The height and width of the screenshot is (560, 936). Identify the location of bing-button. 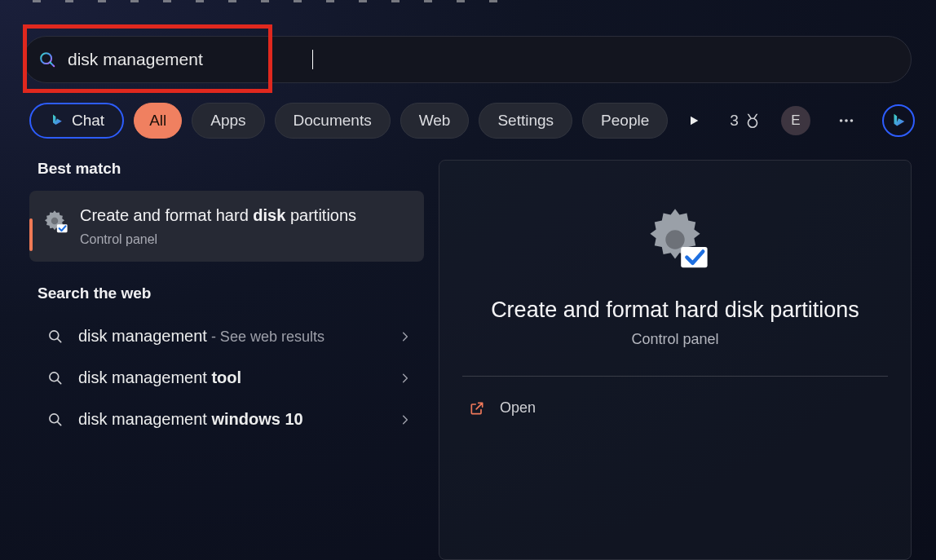
(898, 121).